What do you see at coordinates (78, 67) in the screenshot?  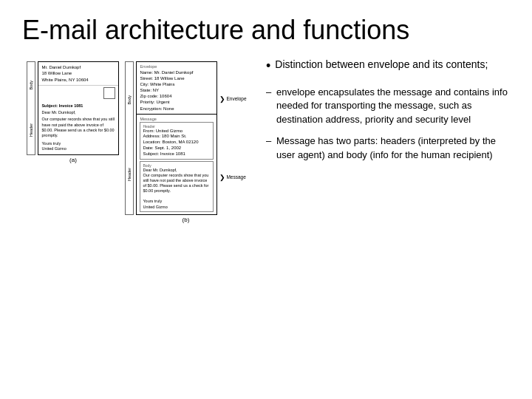 I see `sender-name-a: Mr. Daniel Dumkopf` at bounding box center [78, 67].